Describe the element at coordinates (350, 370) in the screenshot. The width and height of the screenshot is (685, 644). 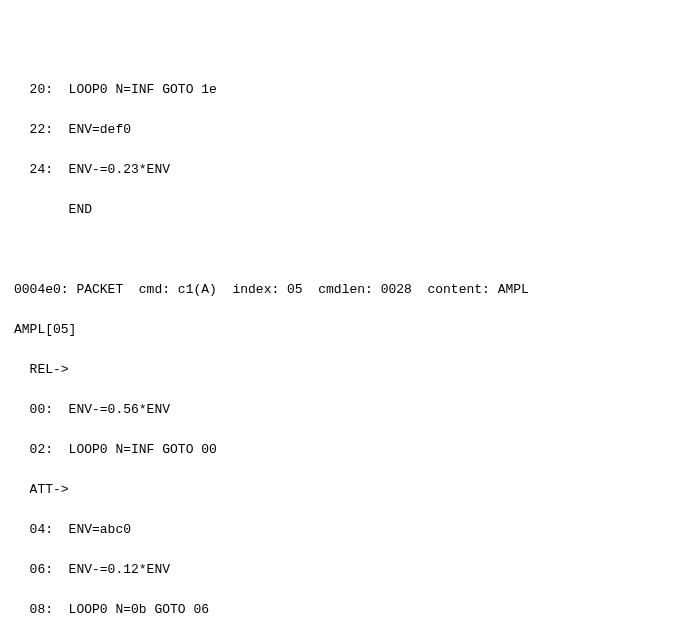
I see `section-label: REL->` at that location.